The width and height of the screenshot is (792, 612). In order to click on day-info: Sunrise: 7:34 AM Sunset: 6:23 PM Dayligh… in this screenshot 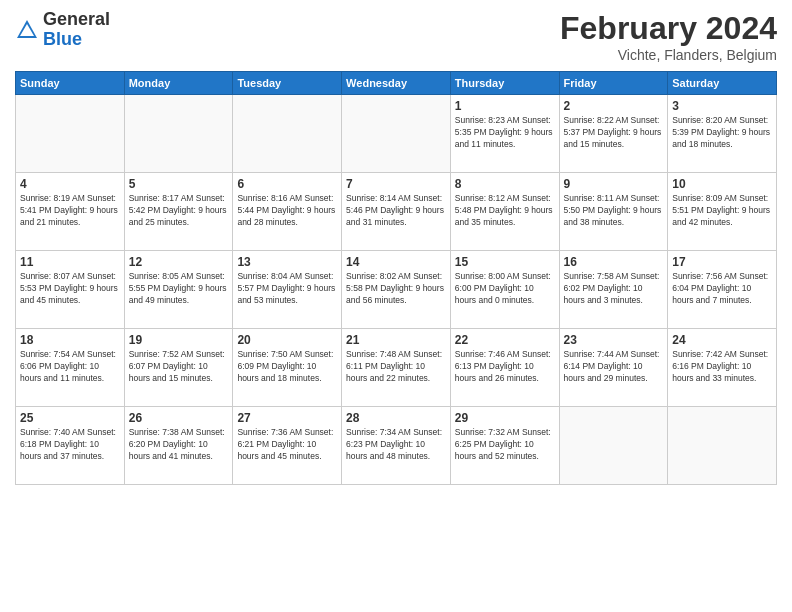, I will do `click(396, 445)`.